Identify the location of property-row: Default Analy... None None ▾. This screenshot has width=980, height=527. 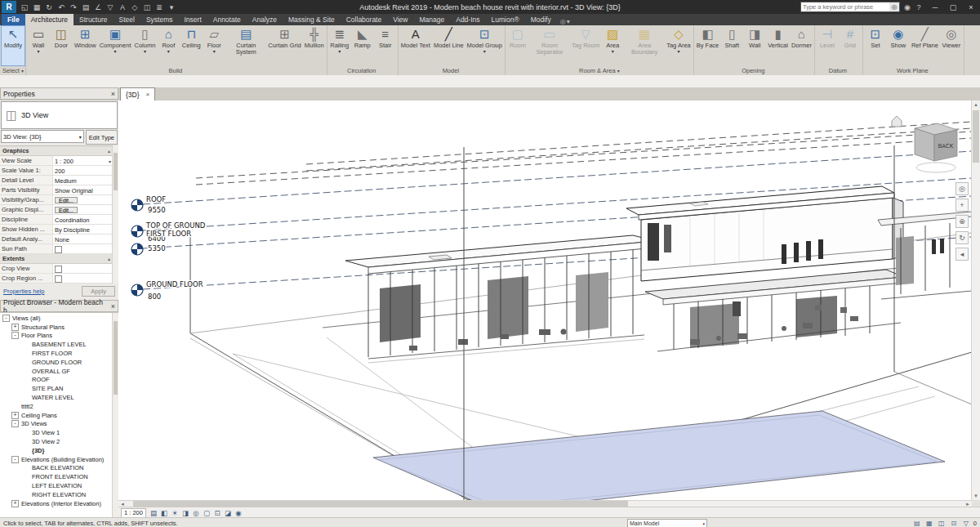
(56, 239).